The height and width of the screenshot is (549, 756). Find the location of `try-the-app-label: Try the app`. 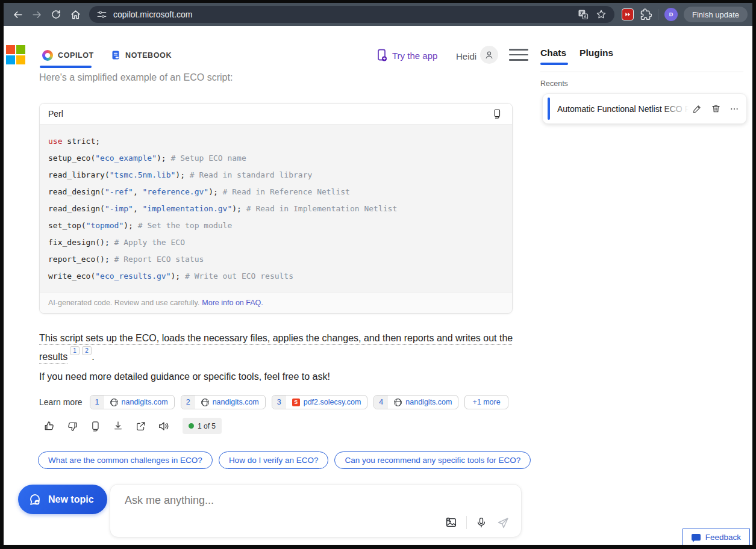

try-the-app-label: Try the app is located at coordinates (414, 55).